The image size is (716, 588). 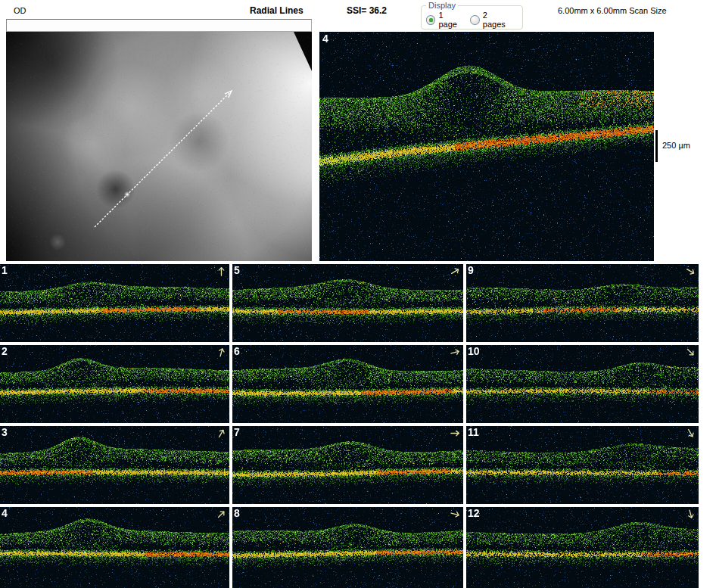 What do you see at coordinates (583, 303) in the screenshot?
I see `scan-thumbnail-9: 9` at bounding box center [583, 303].